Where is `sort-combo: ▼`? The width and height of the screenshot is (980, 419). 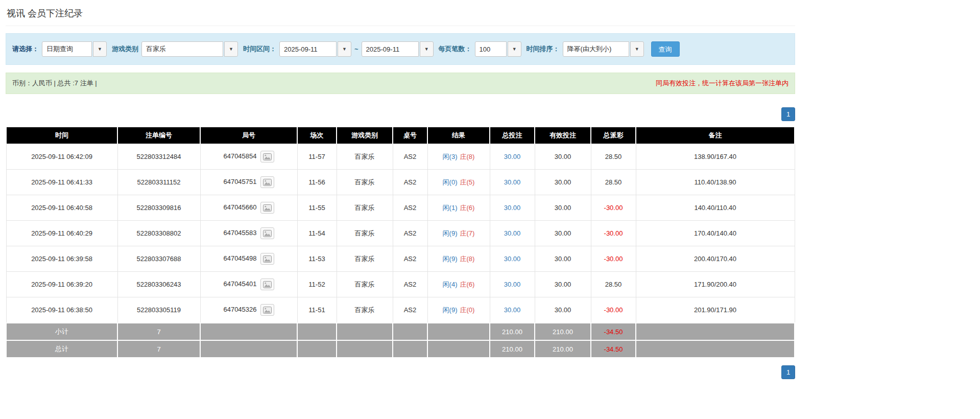 sort-combo: ▼ is located at coordinates (604, 49).